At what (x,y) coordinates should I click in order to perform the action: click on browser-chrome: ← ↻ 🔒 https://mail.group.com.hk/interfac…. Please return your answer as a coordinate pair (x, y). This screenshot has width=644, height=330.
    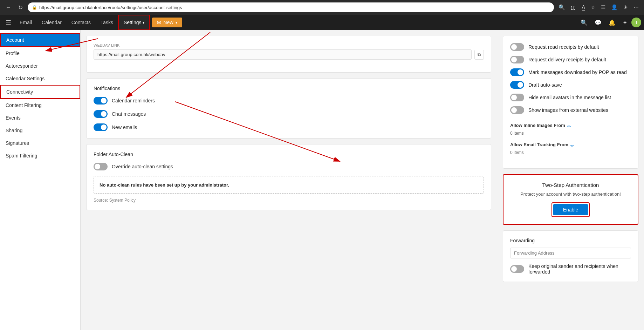
    Looking at the image, I should click on (322, 7).